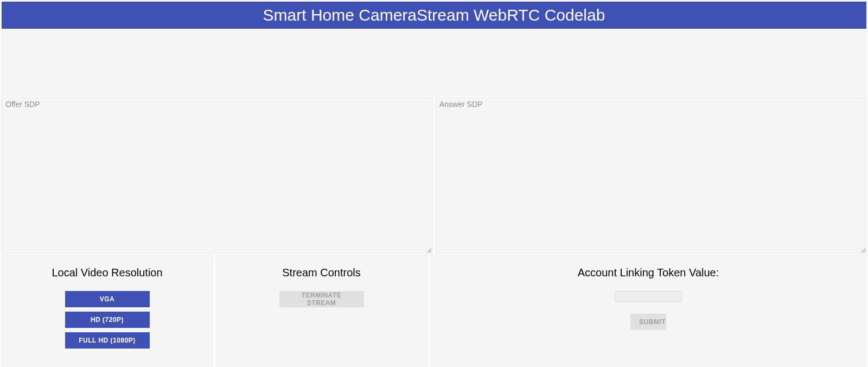  Describe the element at coordinates (107, 340) in the screenshot. I see `fullhd-button: FULL HD (1080P)` at that location.